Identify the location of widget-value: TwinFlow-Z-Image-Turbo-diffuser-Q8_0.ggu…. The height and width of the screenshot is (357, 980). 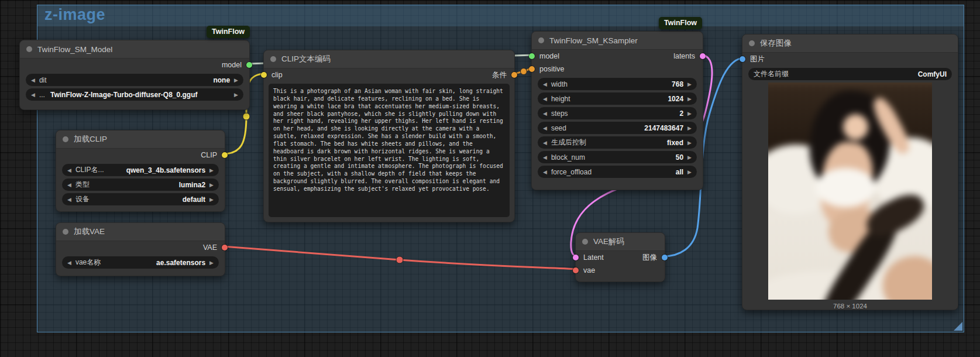
(140, 95).